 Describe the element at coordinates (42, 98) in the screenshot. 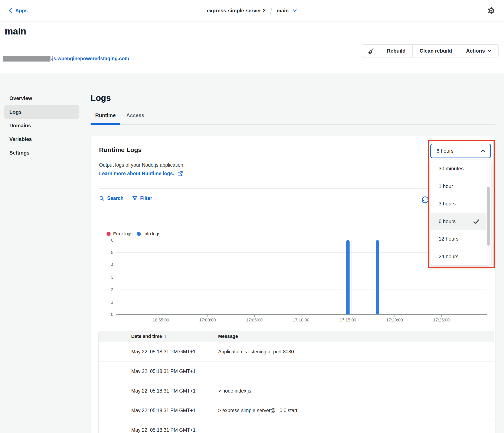

I see `sidebar-item-overview: Overview` at that location.